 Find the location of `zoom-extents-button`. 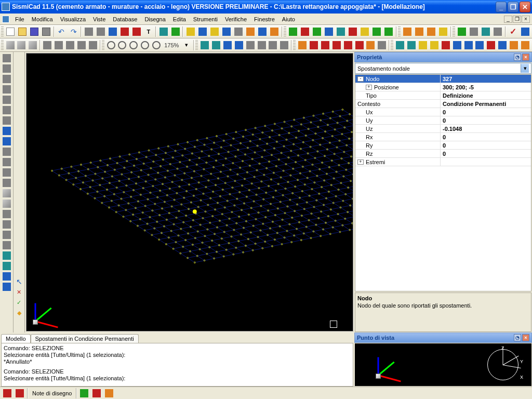

zoom-extents-button is located at coordinates (156, 45).